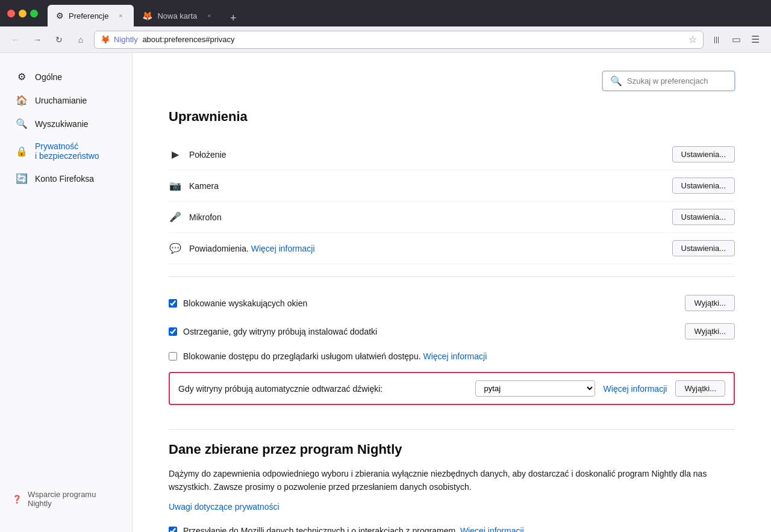 Image resolution: width=771 pixels, height=532 pixels. I want to click on notifications-icon: 💬, so click(175, 248).